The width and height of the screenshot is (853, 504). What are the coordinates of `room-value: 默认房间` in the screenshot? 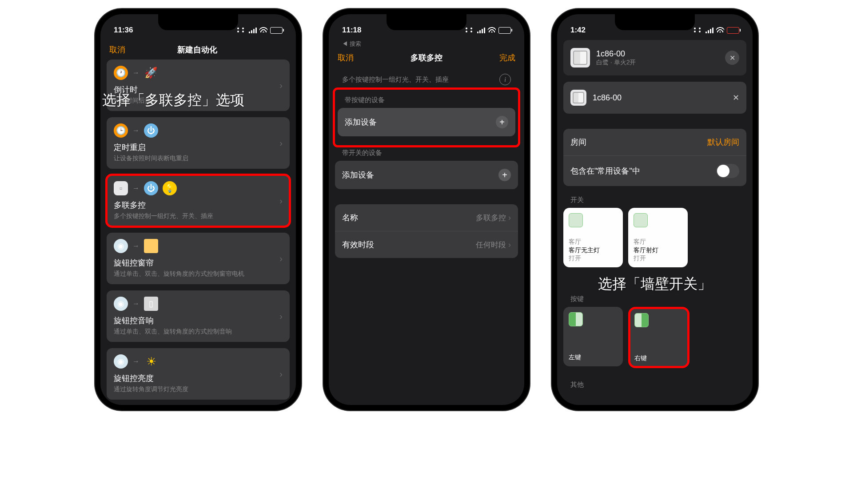 It's located at (723, 142).